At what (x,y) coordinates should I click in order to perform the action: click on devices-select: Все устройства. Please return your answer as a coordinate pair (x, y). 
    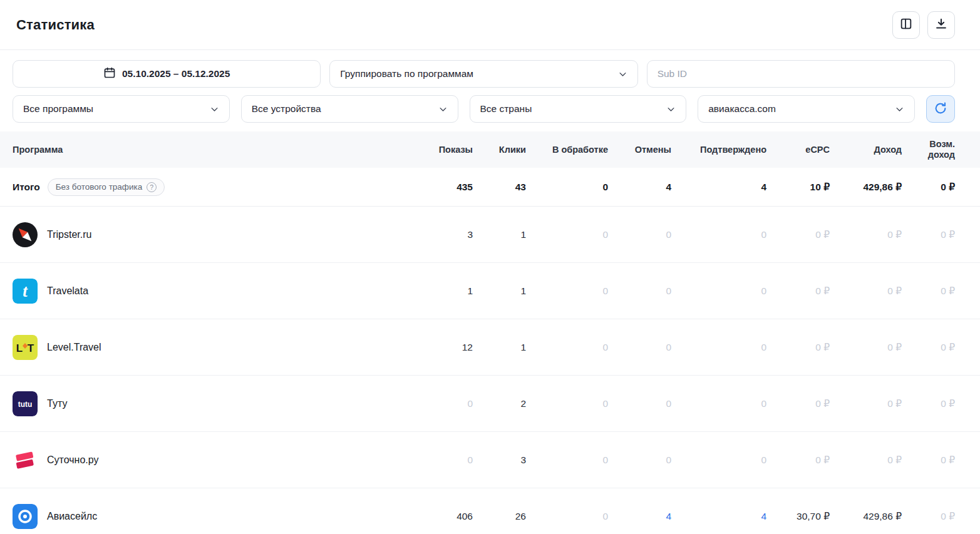
    Looking at the image, I should click on (349, 109).